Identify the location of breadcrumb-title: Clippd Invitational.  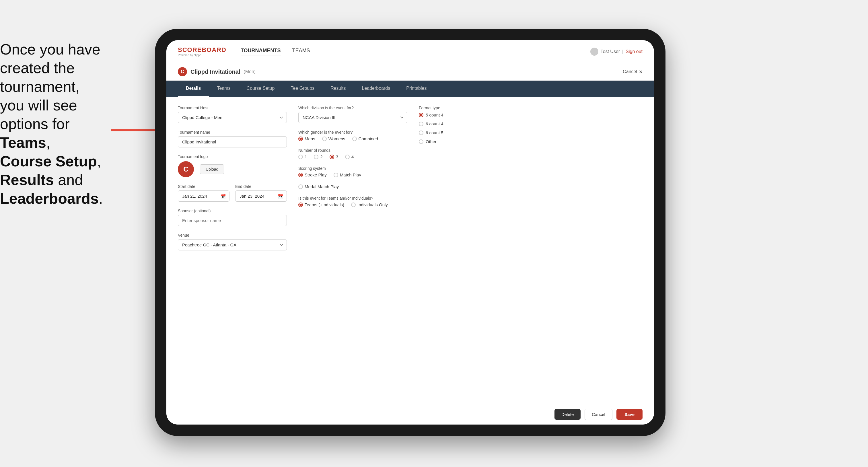
(215, 72).